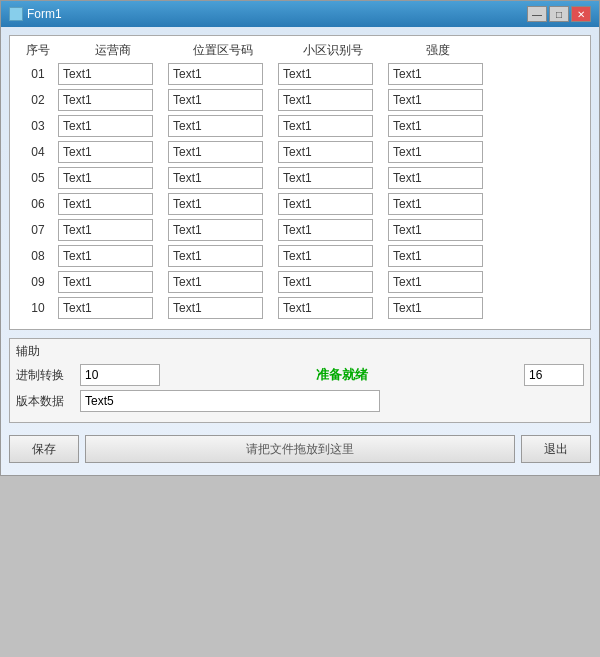 This screenshot has width=600, height=657. I want to click on row-num-6: 06, so click(38, 204).